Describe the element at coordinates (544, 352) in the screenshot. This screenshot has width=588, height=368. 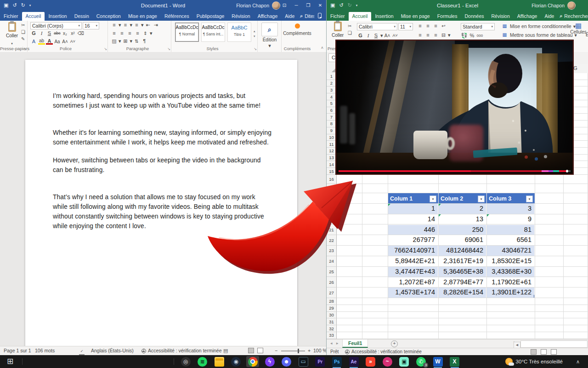
I see `page-layout-view-icon` at that location.